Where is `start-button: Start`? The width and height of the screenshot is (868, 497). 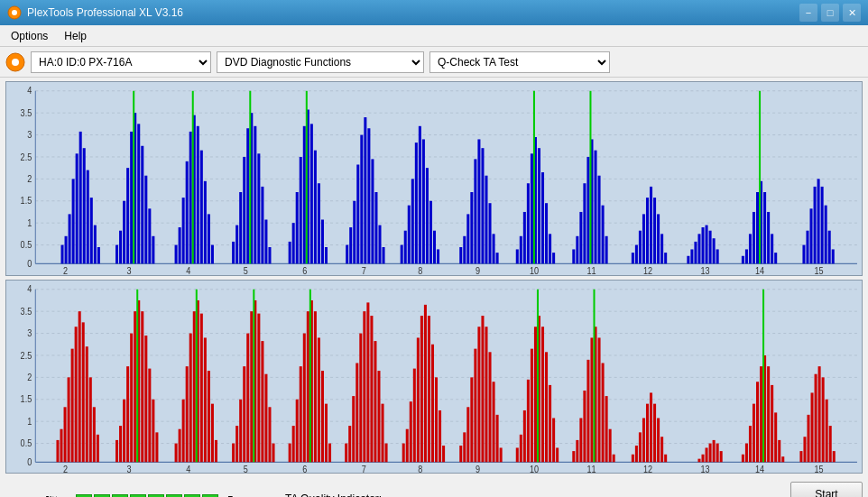 start-button: Start is located at coordinates (826, 489).